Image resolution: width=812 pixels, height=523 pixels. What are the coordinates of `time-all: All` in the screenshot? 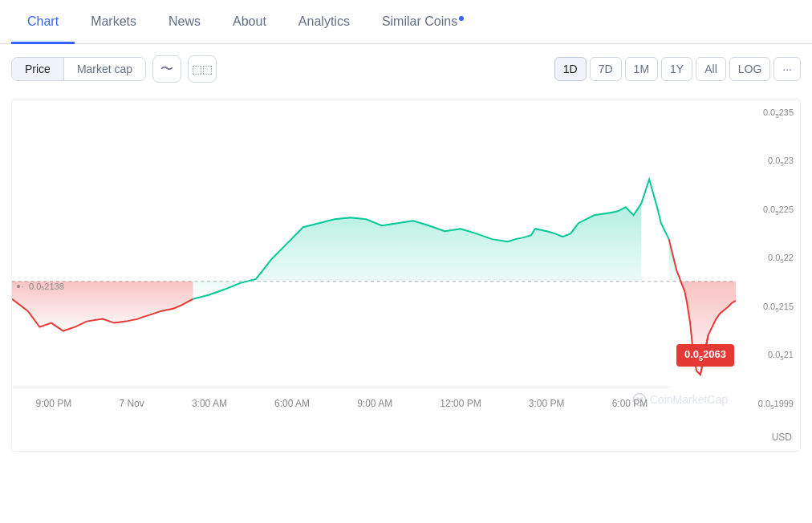 It's located at (711, 69).